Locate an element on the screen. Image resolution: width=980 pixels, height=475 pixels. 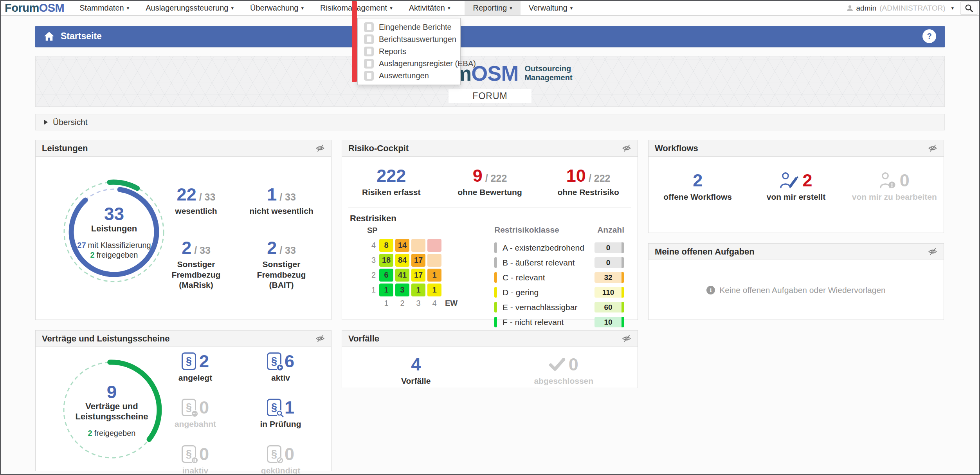
stat-ohne-bewertung: 9/ 222 ohne Bewertung is located at coordinates (490, 182).